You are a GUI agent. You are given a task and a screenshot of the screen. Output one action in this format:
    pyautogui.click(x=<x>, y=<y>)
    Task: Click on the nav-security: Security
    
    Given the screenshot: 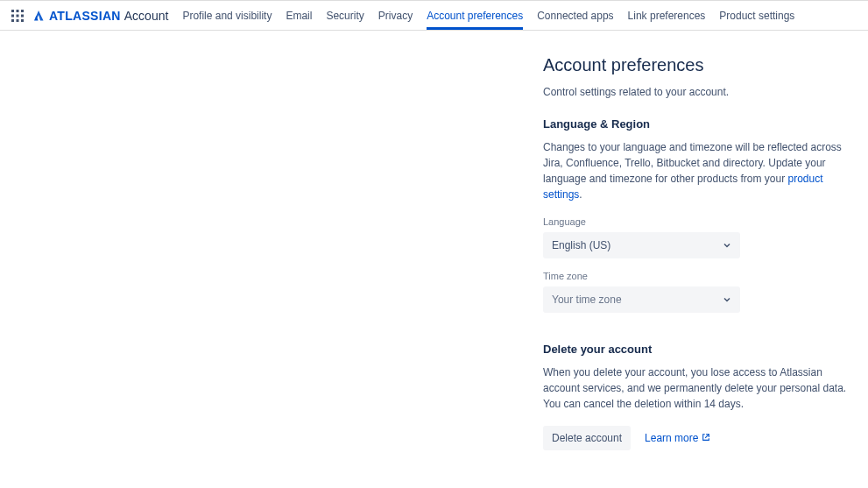 What is the action you would take?
    pyautogui.click(x=345, y=16)
    